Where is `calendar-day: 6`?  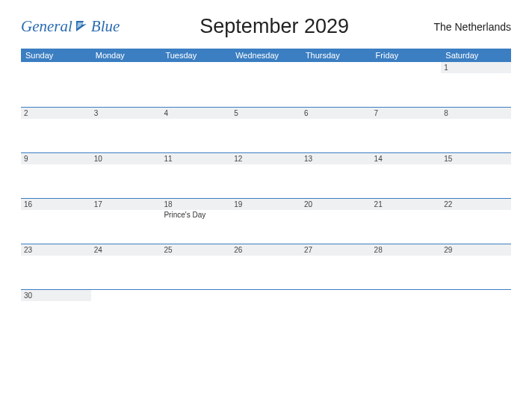 calendar-day: 6 is located at coordinates (336, 130).